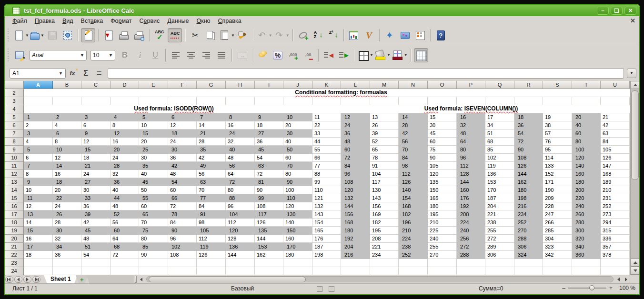  I want to click on cell-H9: 40, so click(240, 150).